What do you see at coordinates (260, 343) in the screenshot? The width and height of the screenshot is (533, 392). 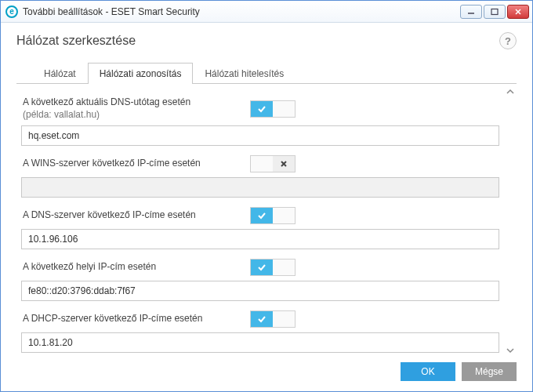 I see `input-dhcp-ip` at bounding box center [260, 343].